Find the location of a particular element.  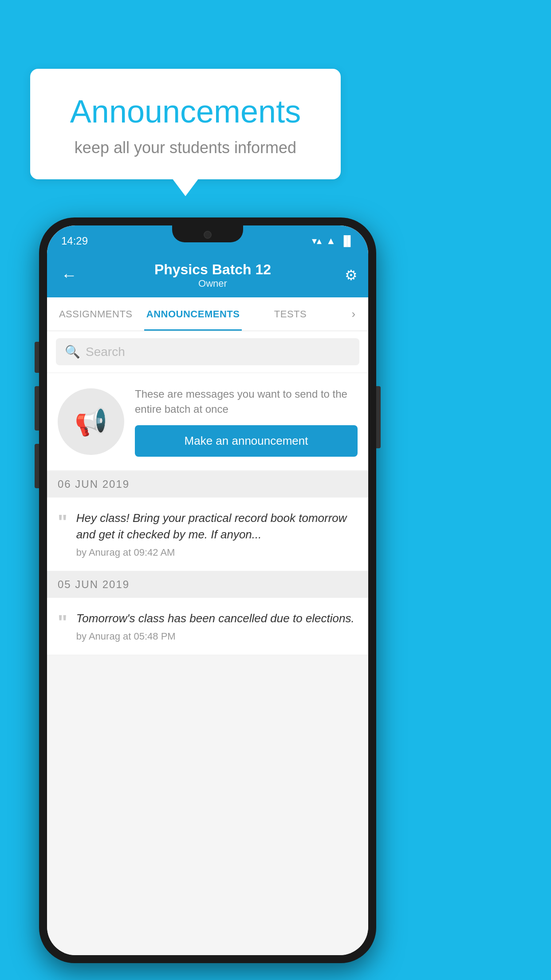

back-button: ← is located at coordinates (69, 275).